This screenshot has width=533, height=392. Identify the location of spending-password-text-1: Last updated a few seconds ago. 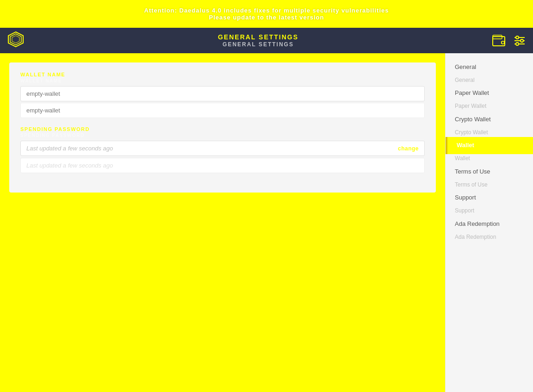
(69, 148).